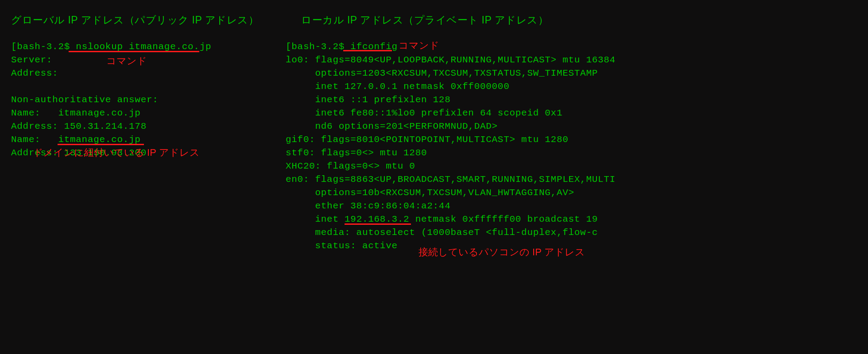 The width and height of the screenshot is (868, 354). What do you see at coordinates (378, 224) in the screenshot?
I see `underline-ip-right` at bounding box center [378, 224].